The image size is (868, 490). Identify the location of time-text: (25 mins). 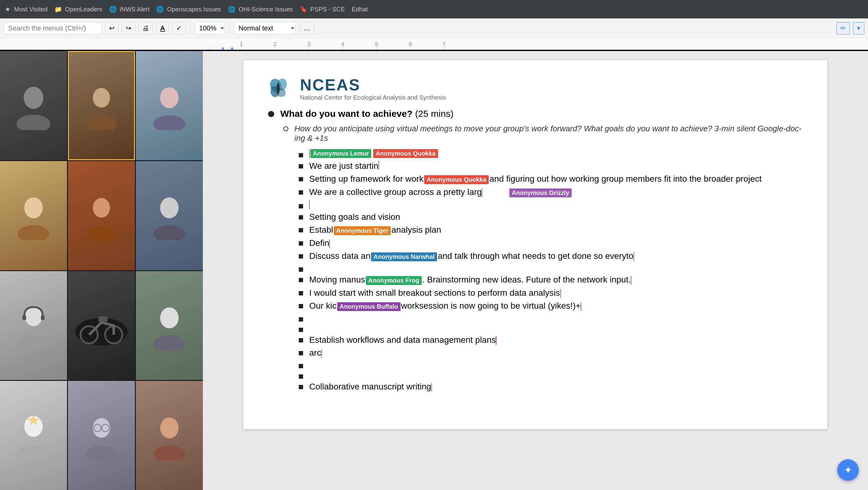
(433, 114).